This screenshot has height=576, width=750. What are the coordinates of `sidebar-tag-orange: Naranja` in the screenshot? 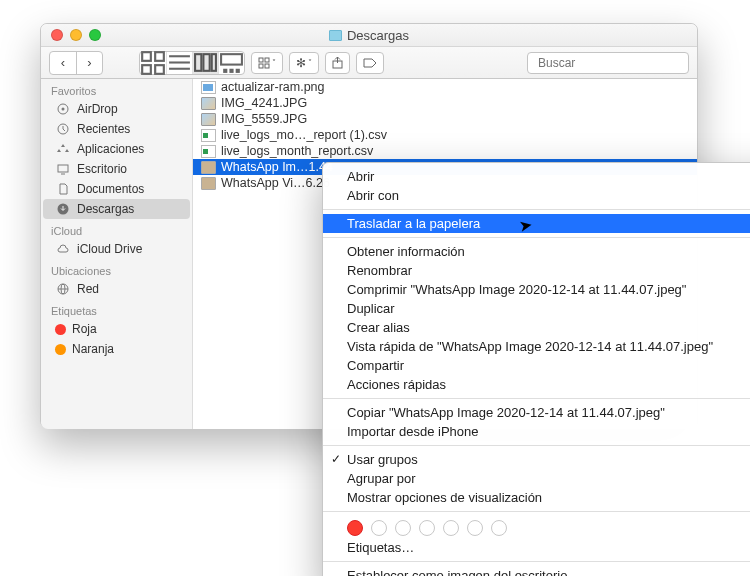 It's located at (116, 349).